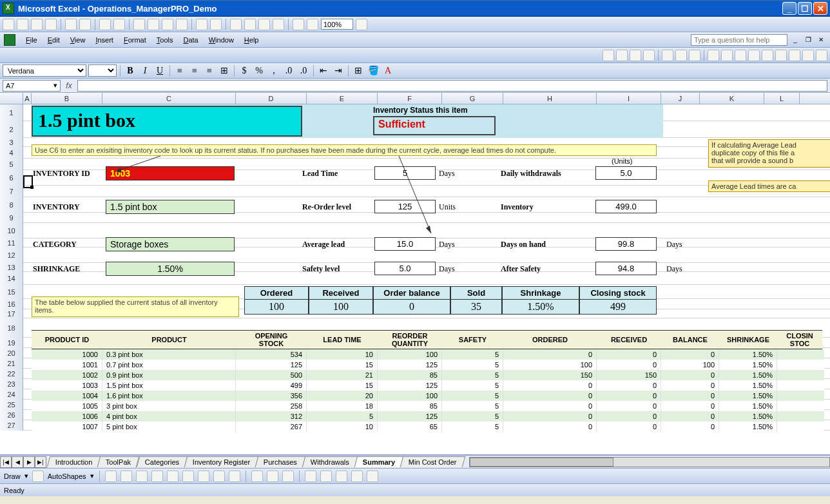 This screenshot has height=504, width=830. What do you see at coordinates (153, 24) in the screenshot?
I see `copy-icon` at bounding box center [153, 24].